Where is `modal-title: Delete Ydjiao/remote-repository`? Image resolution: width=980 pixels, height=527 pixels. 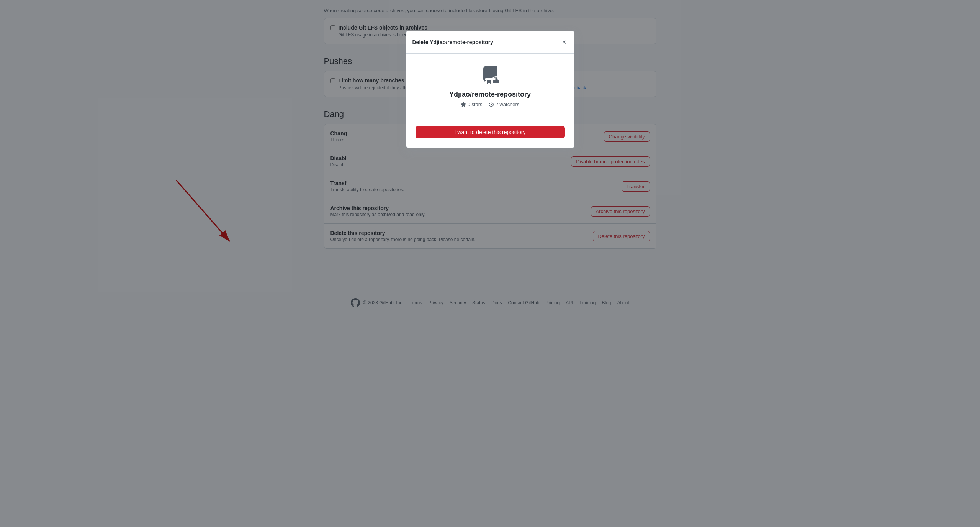
modal-title: Delete Ydjiao/remote-repository is located at coordinates (453, 42).